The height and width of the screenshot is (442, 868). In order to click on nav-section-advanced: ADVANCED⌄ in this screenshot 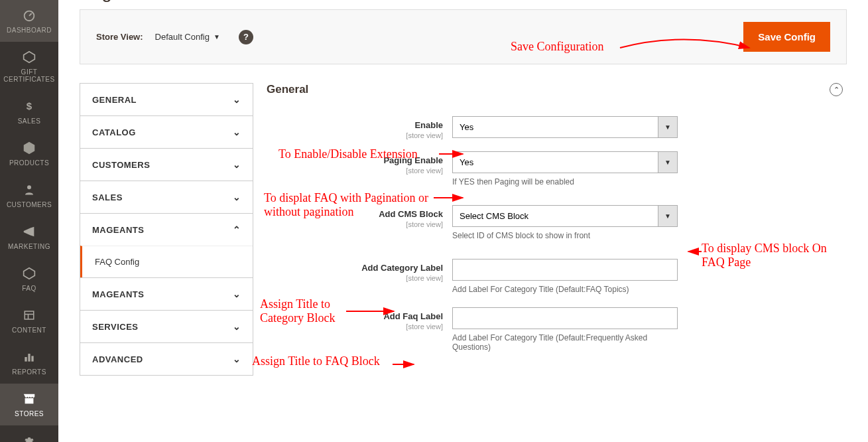, I will do `click(166, 359)`.